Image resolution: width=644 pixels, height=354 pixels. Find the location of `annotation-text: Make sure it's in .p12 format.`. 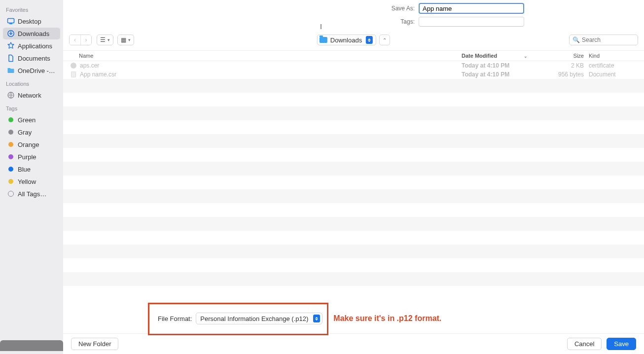

annotation-text: Make sure it's in .p12 format. is located at coordinates (388, 319).